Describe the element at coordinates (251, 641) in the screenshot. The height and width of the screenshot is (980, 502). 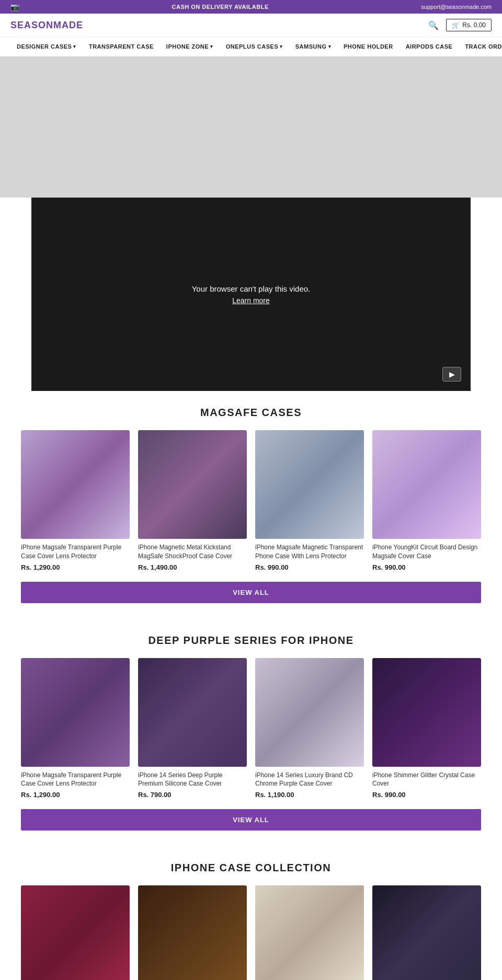
I see `deep-purple-section-title: DEEP PURPLE SERIES FOR IPHONE` at that location.